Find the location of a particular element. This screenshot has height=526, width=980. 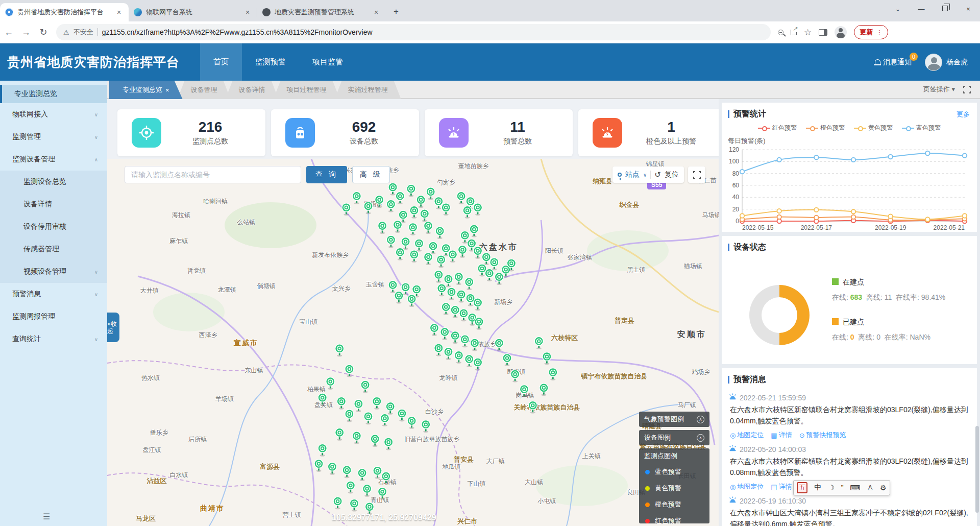

sidebar-subitem-监测设备总览: 监测设备总览 is located at coordinates (54, 182).